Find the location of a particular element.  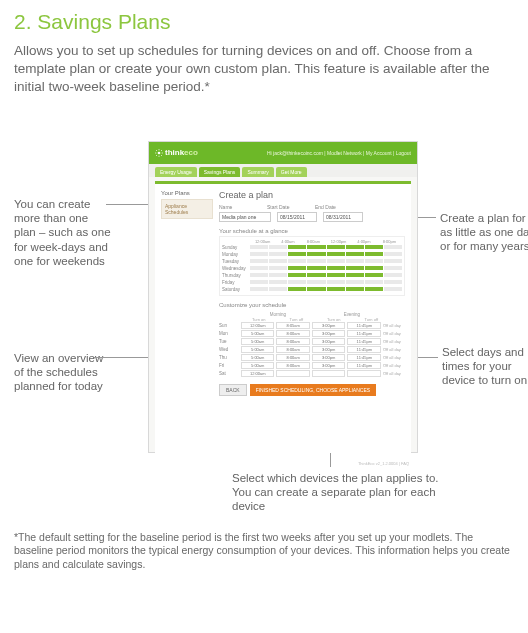

time-cell: 8:05am is located at coordinates (292, 326).